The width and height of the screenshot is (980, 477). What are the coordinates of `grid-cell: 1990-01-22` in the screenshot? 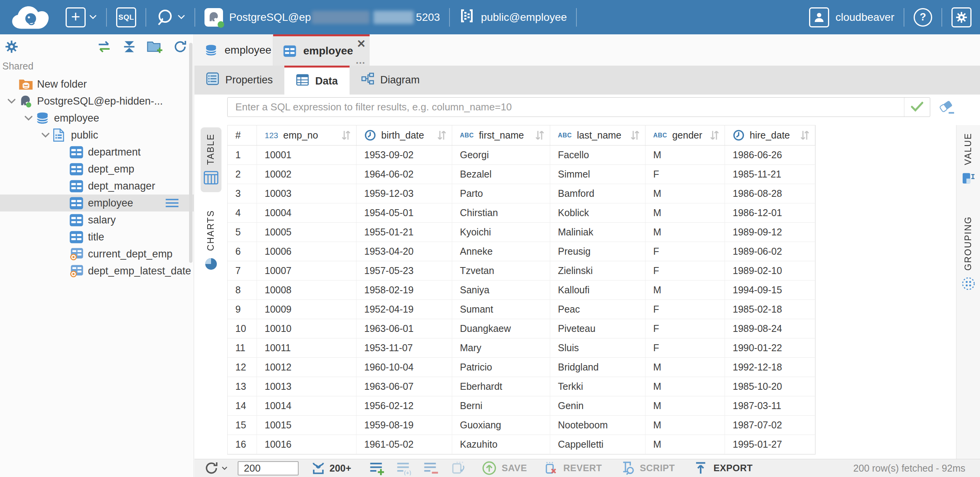 It's located at (770, 348).